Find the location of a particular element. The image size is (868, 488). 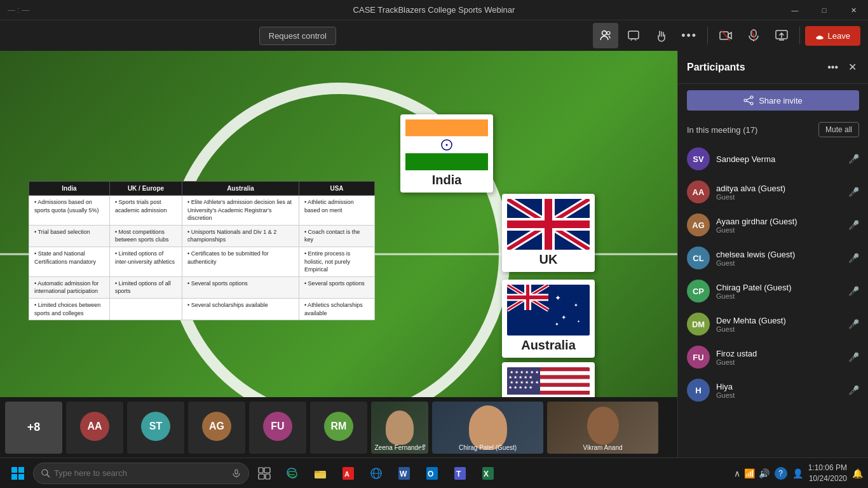

table-cell: • Elite Athlete's admission decision lie… is located at coordinates (241, 211).